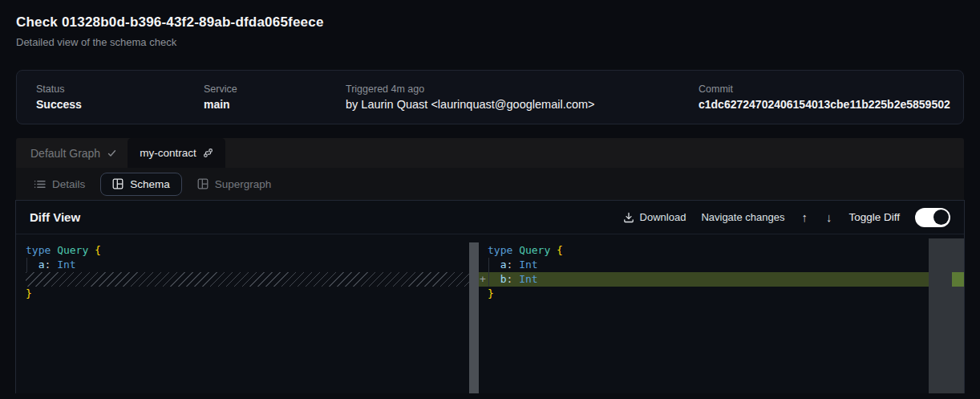 This screenshot has width=980, height=399. I want to click on service-value: main, so click(274, 104).